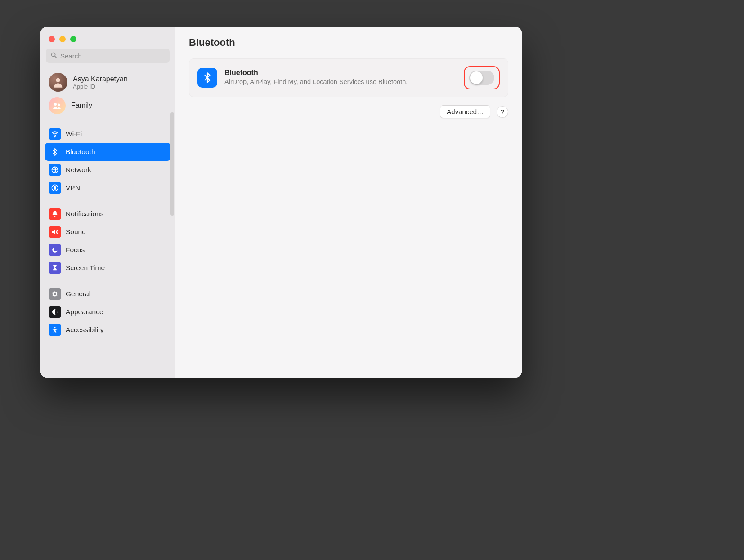 This screenshot has height=560, width=744. Describe the element at coordinates (476, 78) in the screenshot. I see `toggle-knob` at that location.